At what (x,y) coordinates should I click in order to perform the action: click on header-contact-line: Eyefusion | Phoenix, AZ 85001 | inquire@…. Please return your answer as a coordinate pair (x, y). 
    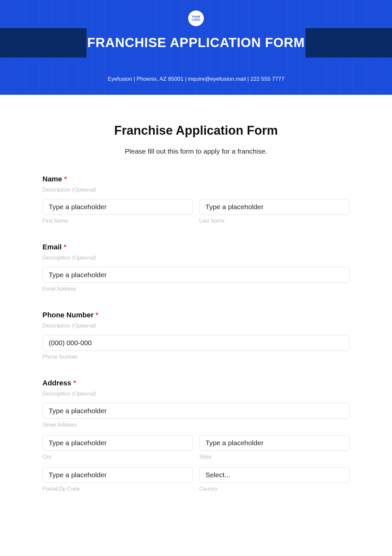
    Looking at the image, I should click on (196, 79).